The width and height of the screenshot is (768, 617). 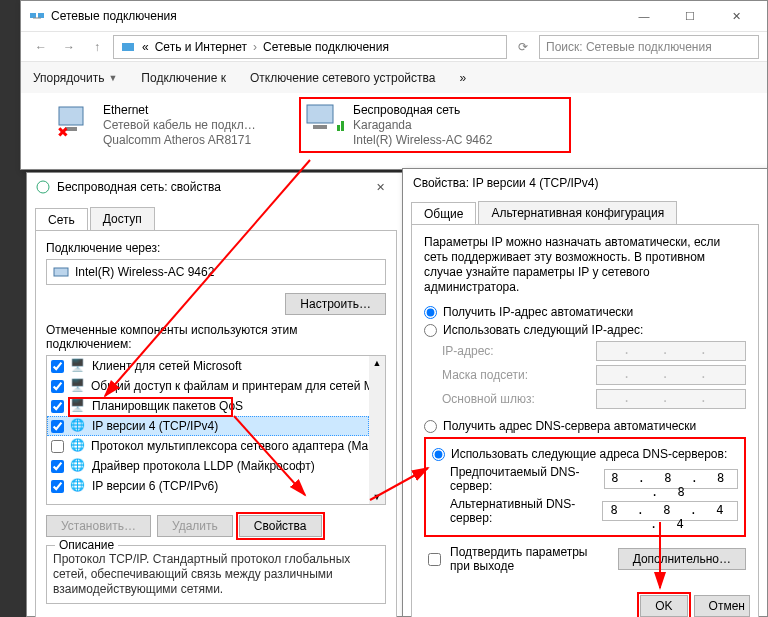 What do you see at coordinates (216, 430) in the screenshot?
I see `components-list: 🖥️Клиент для сетей Microsoft 🖥️Общий дос…` at bounding box center [216, 430].